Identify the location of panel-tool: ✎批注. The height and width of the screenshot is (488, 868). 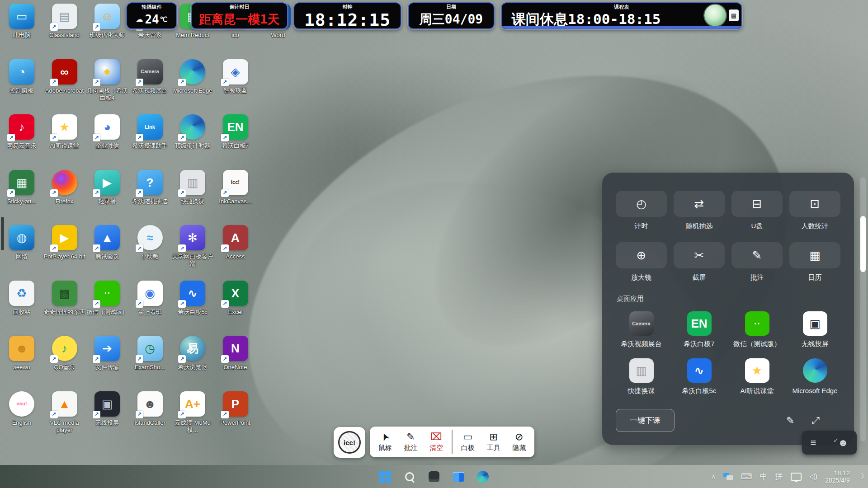
(757, 262).